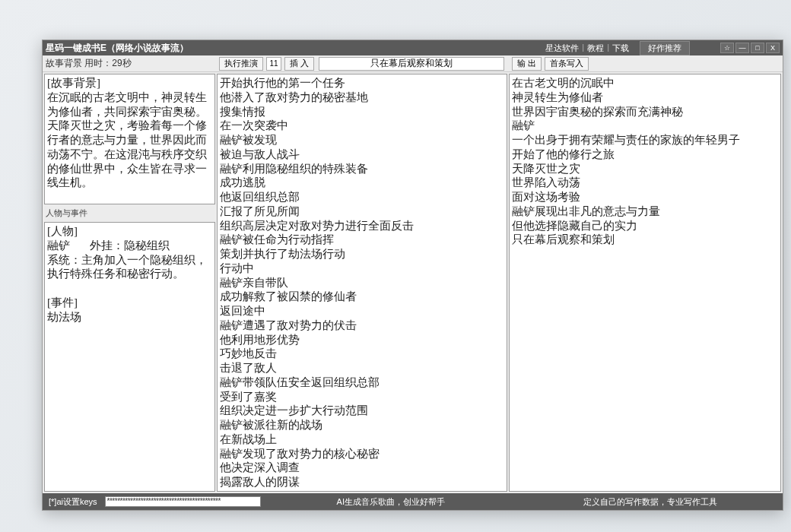 Image resolution: width=791 pixels, height=532 pixels. I want to click on footer-center-link: AI生成音乐歌曲，创业好帮手, so click(391, 502).